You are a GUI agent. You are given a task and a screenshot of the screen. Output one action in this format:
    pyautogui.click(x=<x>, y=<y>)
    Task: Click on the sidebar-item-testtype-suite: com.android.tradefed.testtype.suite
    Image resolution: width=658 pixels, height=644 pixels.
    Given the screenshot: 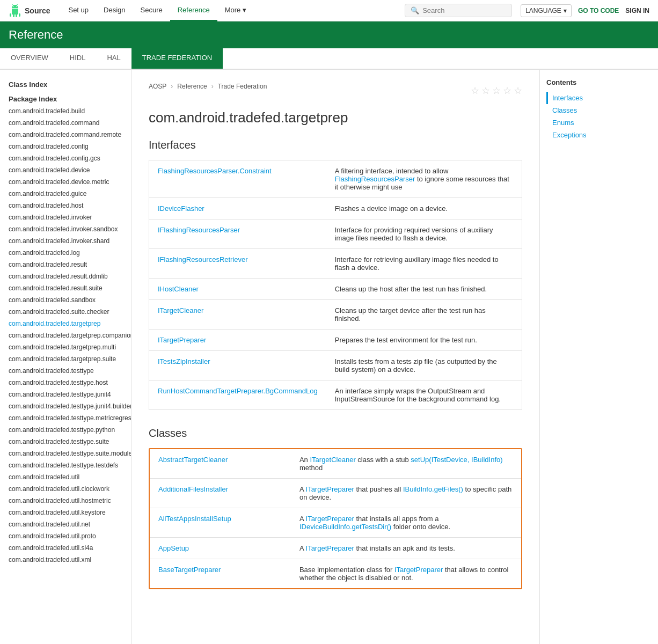 What is the action you would take?
    pyautogui.click(x=65, y=442)
    